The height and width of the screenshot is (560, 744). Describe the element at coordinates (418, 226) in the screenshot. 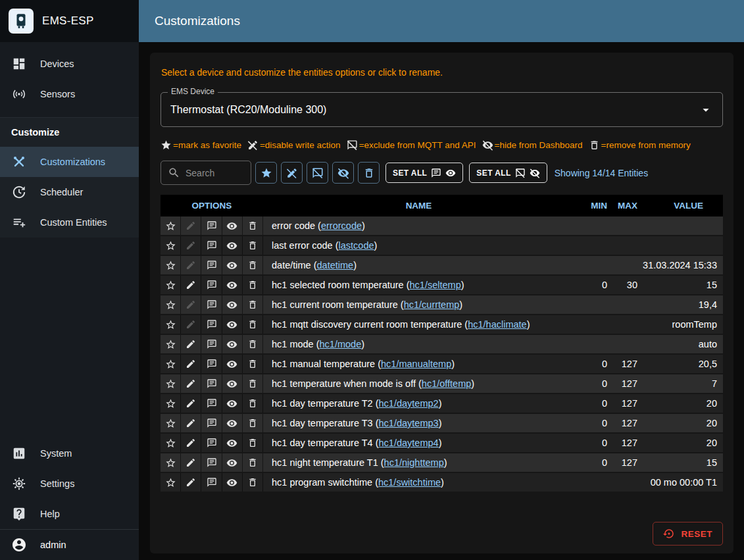

I see `entity-name-cell: error code (errorcode)` at that location.